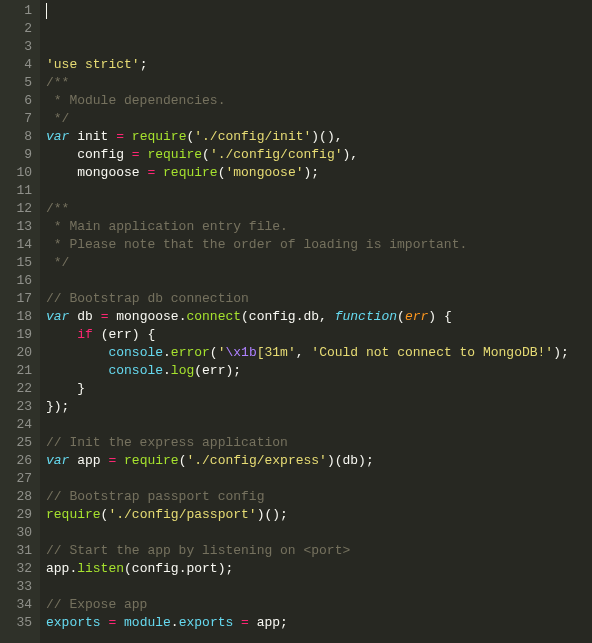 The height and width of the screenshot is (643, 592). What do you see at coordinates (22, 461) in the screenshot?
I see `line-number: 26` at bounding box center [22, 461].